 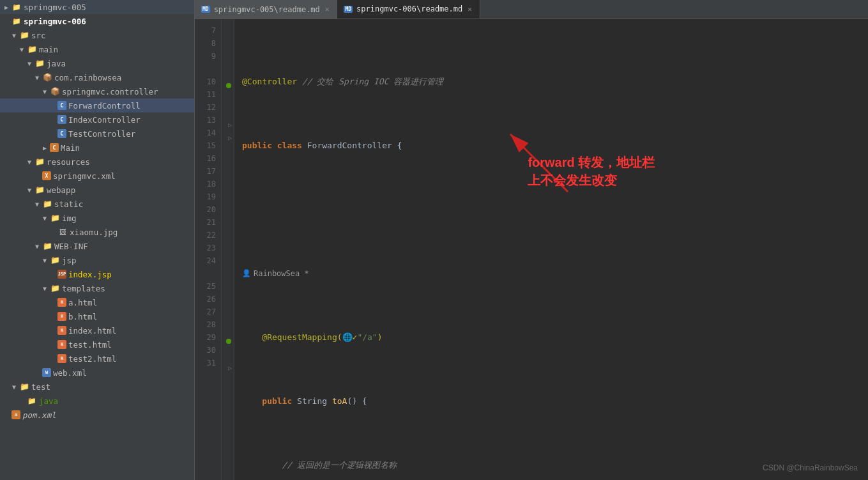 What do you see at coordinates (52, 345) in the screenshot?
I see `chevron-none-th` at bounding box center [52, 345].